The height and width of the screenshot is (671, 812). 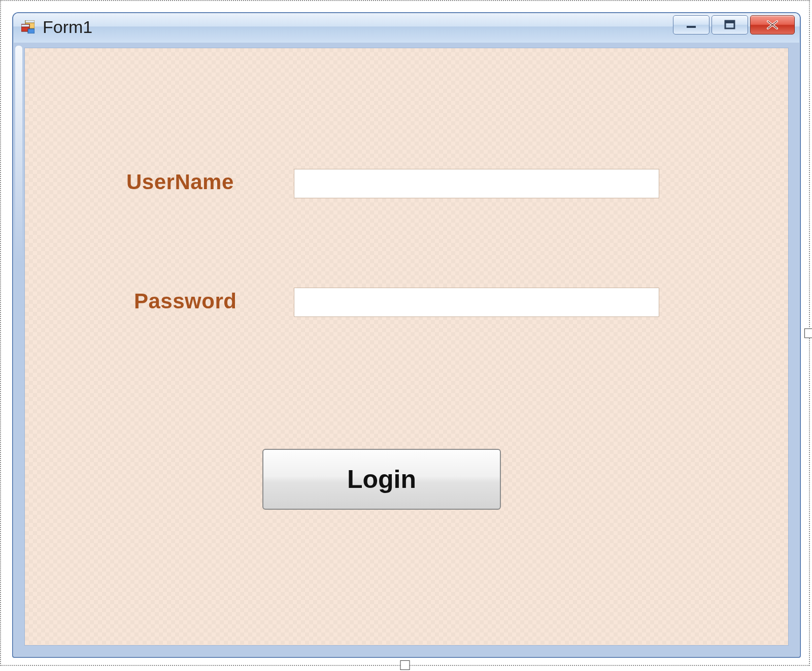 I want to click on window-title: Form1, so click(x=67, y=27).